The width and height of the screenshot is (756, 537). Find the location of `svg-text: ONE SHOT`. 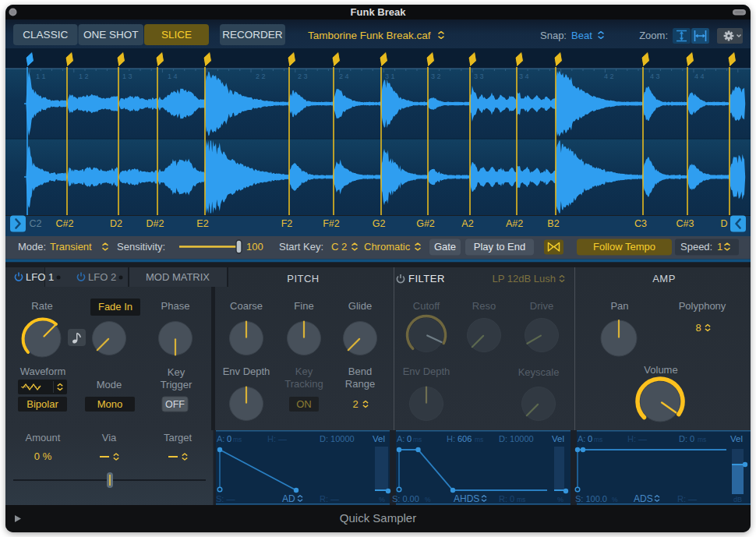

svg-text: ONE SHOT is located at coordinates (111, 34).